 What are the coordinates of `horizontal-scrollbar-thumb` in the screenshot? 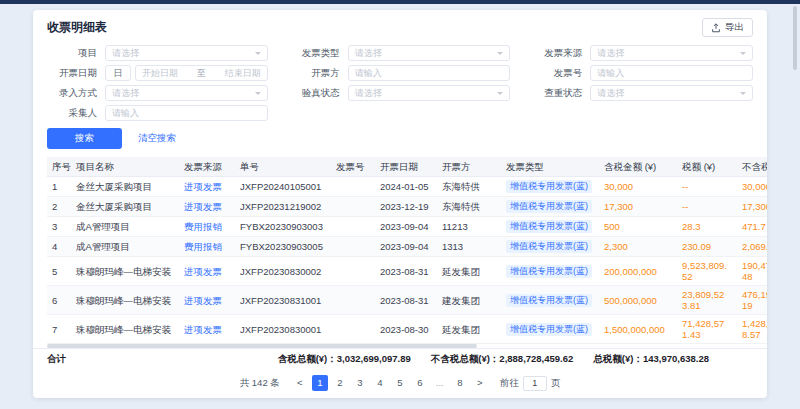 It's located at (262, 346).